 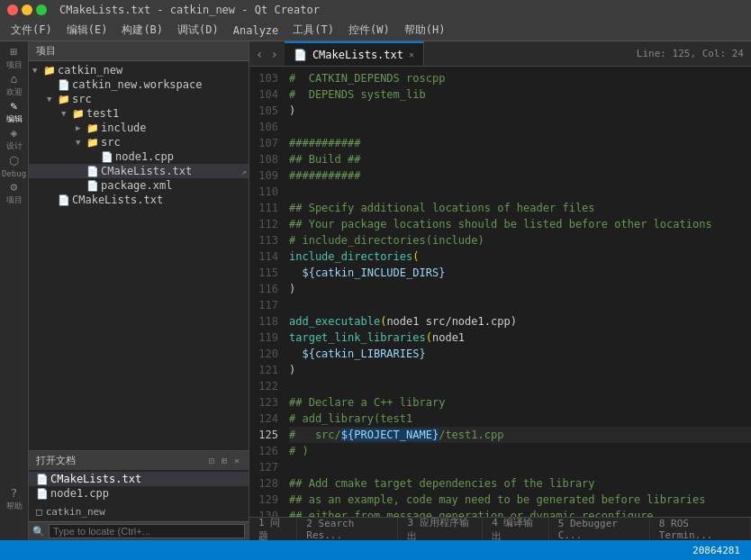 What do you see at coordinates (93, 185) in the screenshot?
I see `xml-file-icon: 📄` at bounding box center [93, 185].